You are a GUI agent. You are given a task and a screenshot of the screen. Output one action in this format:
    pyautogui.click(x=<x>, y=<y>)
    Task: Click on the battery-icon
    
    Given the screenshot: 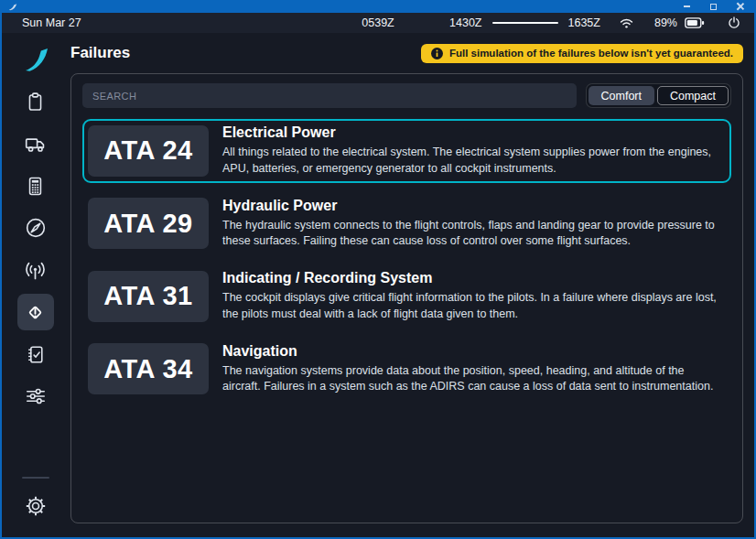 What is the action you would take?
    pyautogui.click(x=695, y=23)
    